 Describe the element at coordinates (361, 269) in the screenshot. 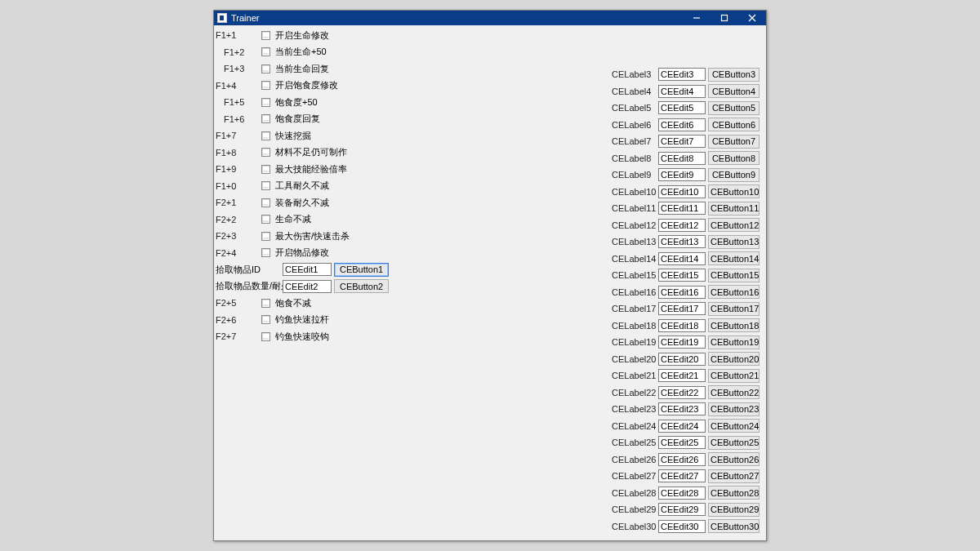

I see `pick-id-button: CEButton1` at that location.